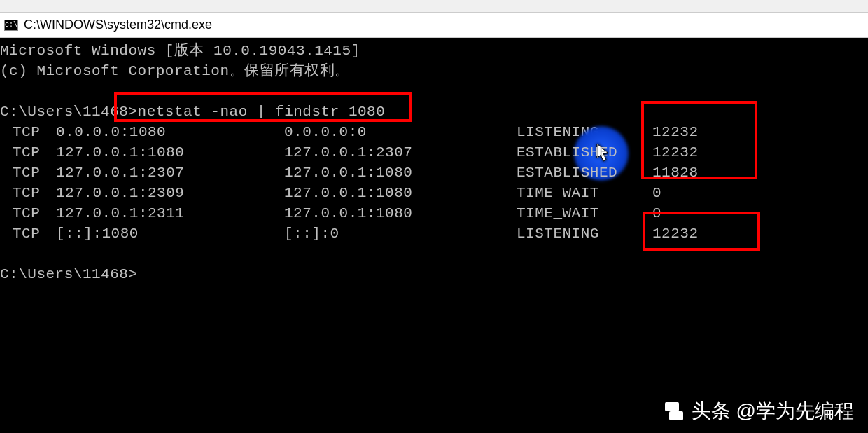  I want to click on command-prompt-line: C:\Users\11468>netstat -nao | findstr 10…, so click(434, 112).